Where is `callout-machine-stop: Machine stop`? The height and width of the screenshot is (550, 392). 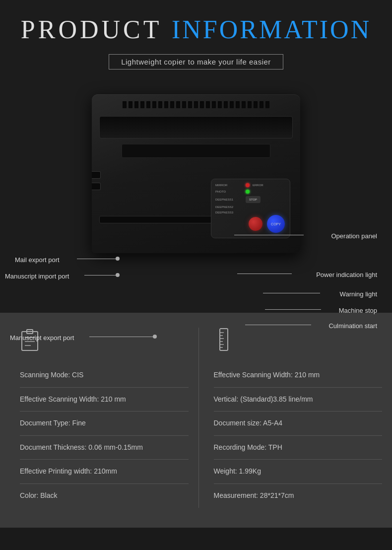 callout-machine-stop: Machine stop is located at coordinates (358, 311).